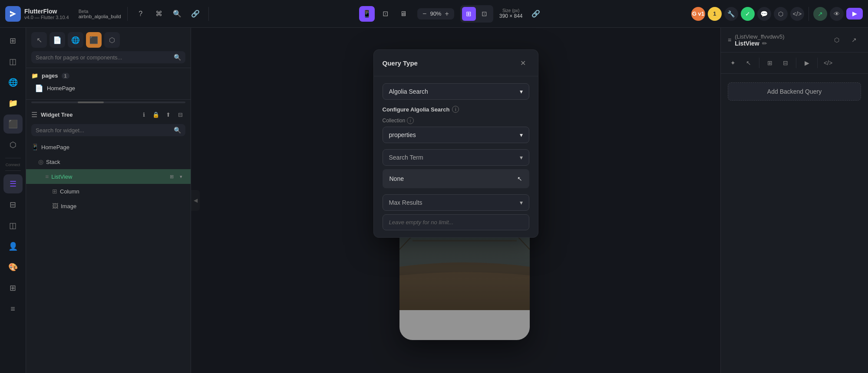  I want to click on wt-info-btn: ℹ, so click(144, 115).